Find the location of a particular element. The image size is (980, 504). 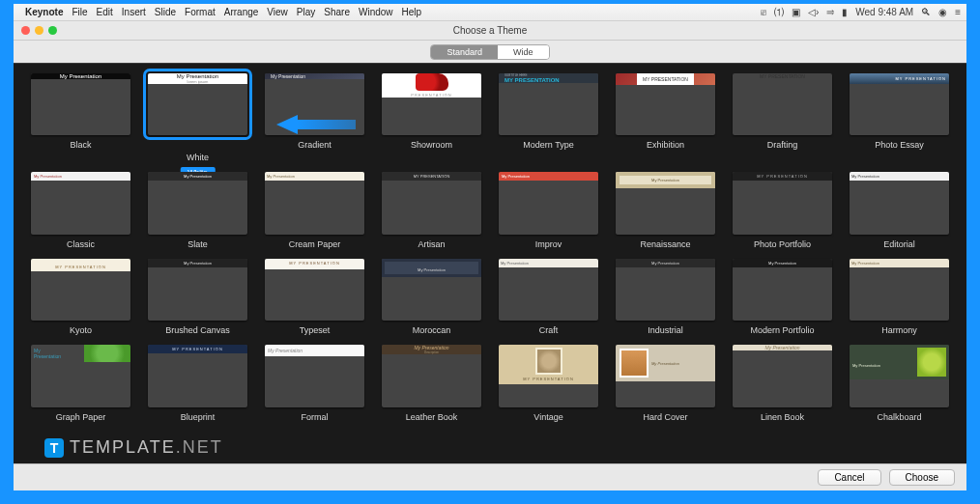

theme-slate: My PresentationSlate is located at coordinates (197, 210).